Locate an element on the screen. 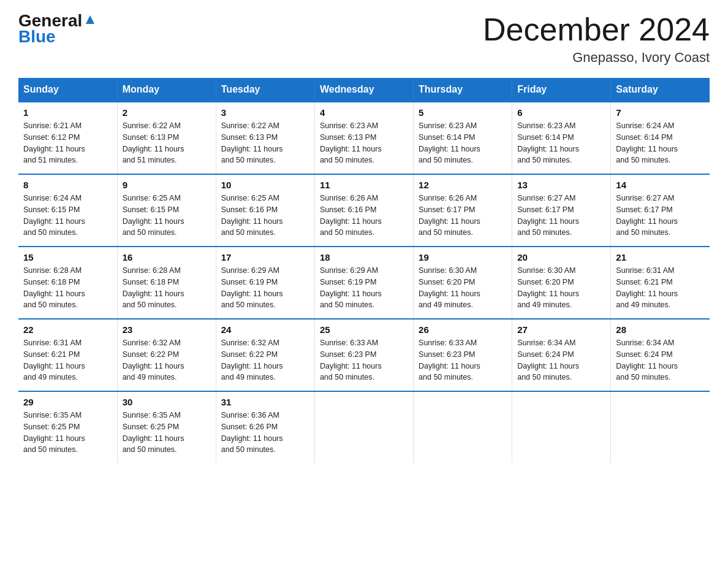 The height and width of the screenshot is (563, 728). day-number: 23 is located at coordinates (167, 330).